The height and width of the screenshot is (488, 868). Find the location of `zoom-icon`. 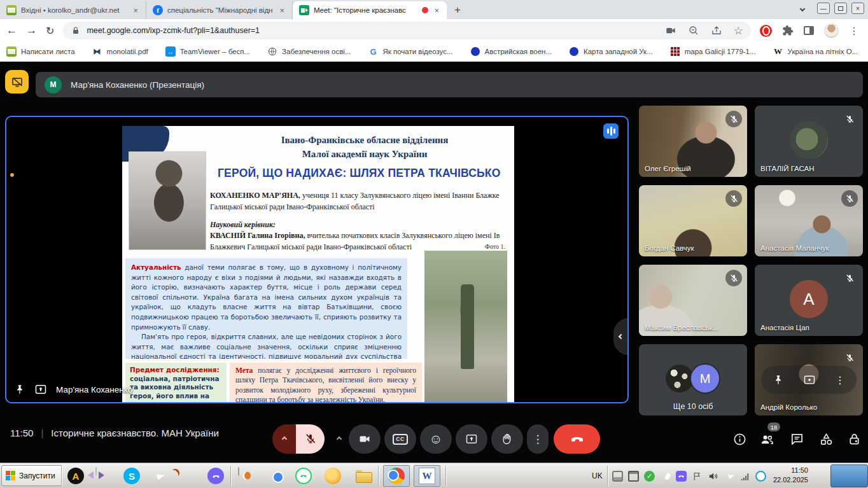

zoom-icon is located at coordinates (694, 31).